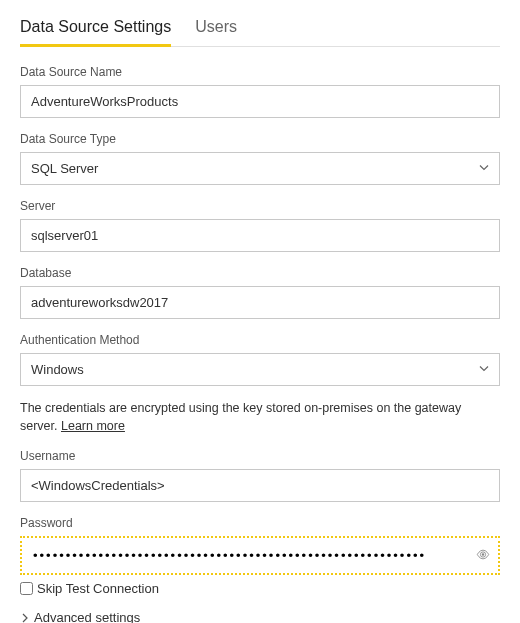 The height and width of the screenshot is (623, 520). Describe the element at coordinates (25, 617) in the screenshot. I see `chevron-right-icon` at that location.